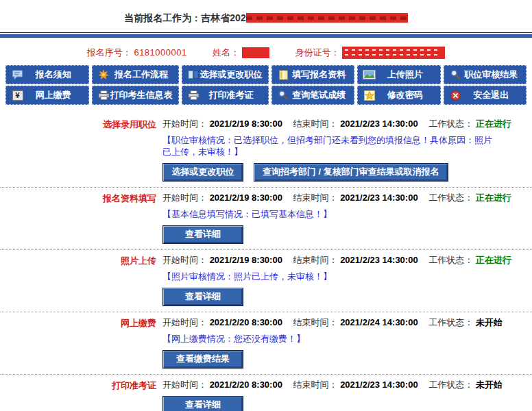 The image size is (532, 411). What do you see at coordinates (347, 338) in the screenshot?
I see `section-message: 【网上缴费情况：您还没有缴费！】` at bounding box center [347, 338].